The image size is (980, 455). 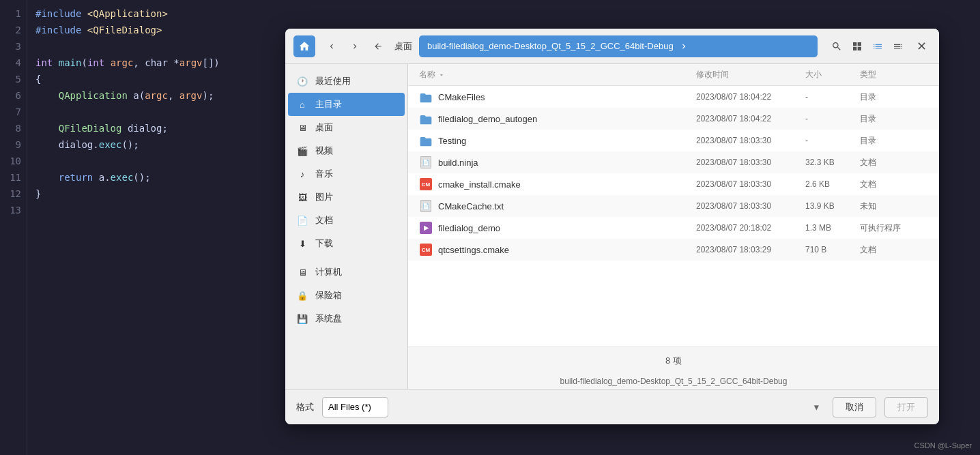 I want to click on sidebar-item-视频: 🎬视频, so click(x=347, y=151).